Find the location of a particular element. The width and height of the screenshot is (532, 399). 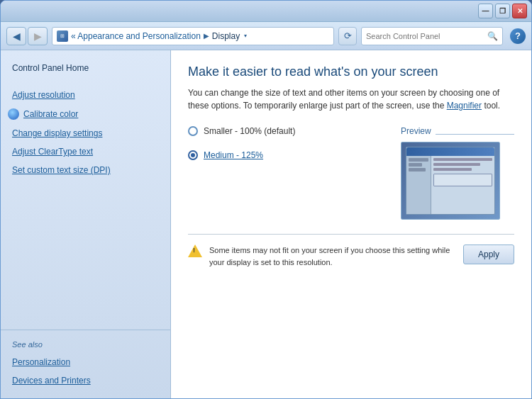

sidebar-item-cleartype: Adjust ClearType text is located at coordinates (85, 152).